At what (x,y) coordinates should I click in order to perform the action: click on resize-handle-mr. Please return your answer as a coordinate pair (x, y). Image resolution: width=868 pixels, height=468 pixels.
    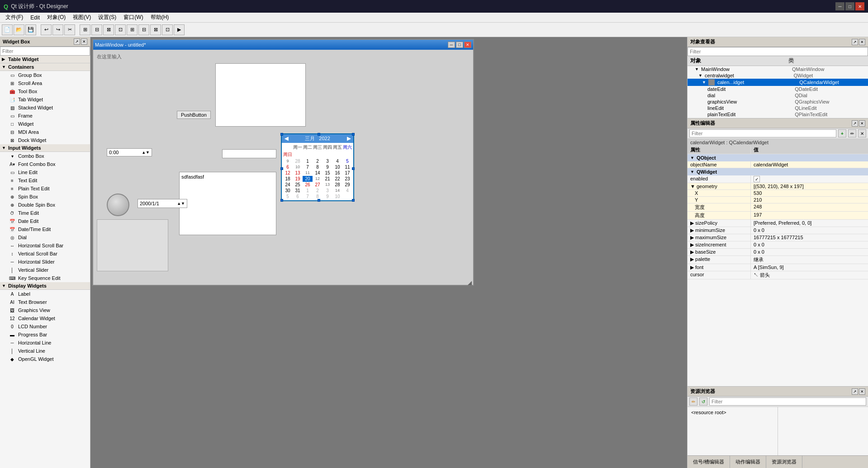
    Looking at the image, I should click on (353, 169).